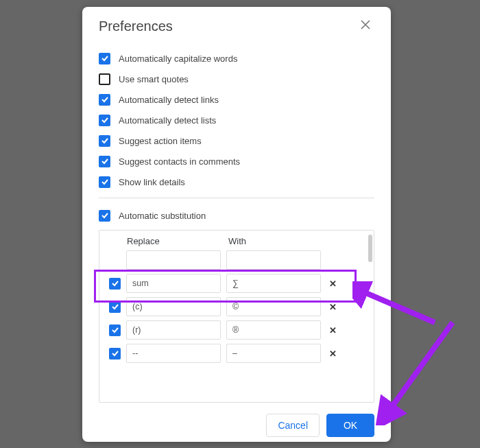 The image size is (480, 448). I want to click on option-label: Use smart quotes, so click(154, 80).